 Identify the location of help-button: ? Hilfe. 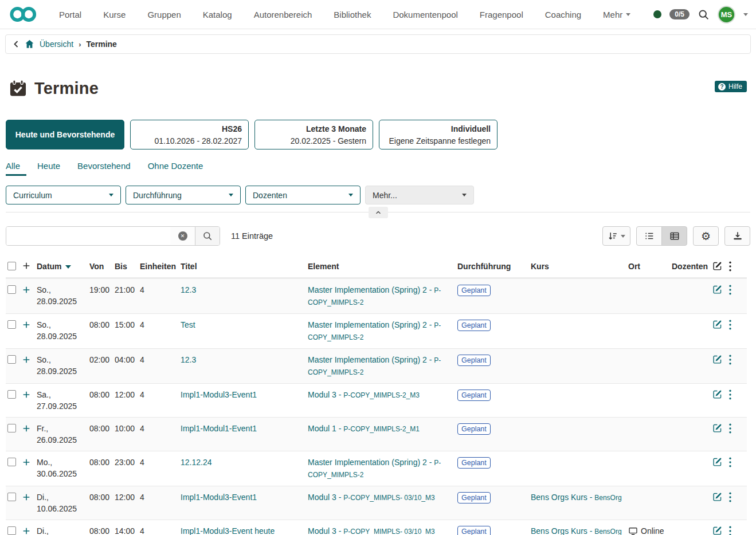
(731, 86).